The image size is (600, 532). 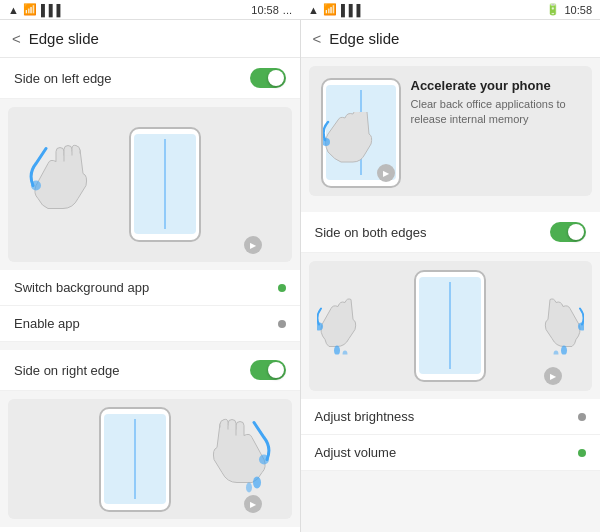 What do you see at coordinates (150, 288) in the screenshot?
I see `switch-bg-app-left-row: Switch background app` at bounding box center [150, 288].